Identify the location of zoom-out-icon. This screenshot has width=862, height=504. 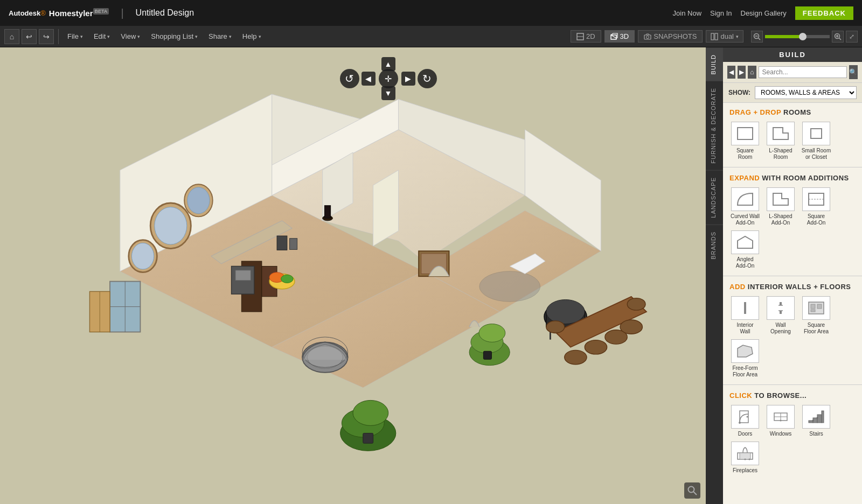
(757, 37).